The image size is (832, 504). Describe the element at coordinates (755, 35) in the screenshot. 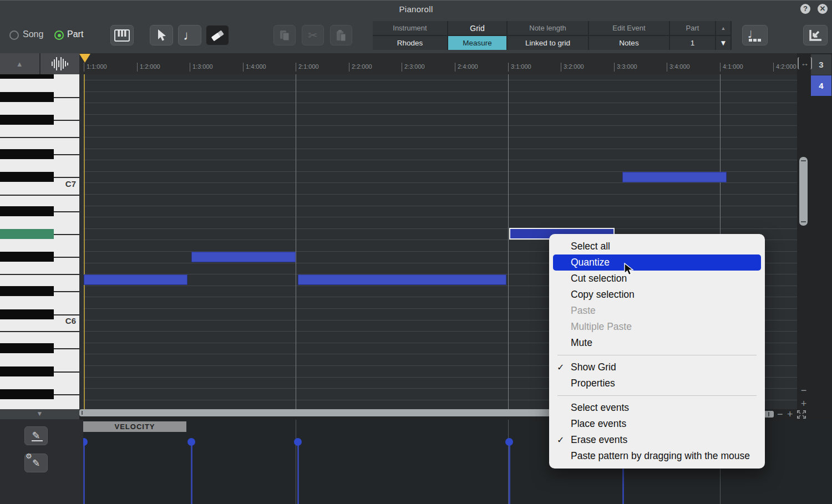

I see `drum-sequencer-button: ♩` at that location.